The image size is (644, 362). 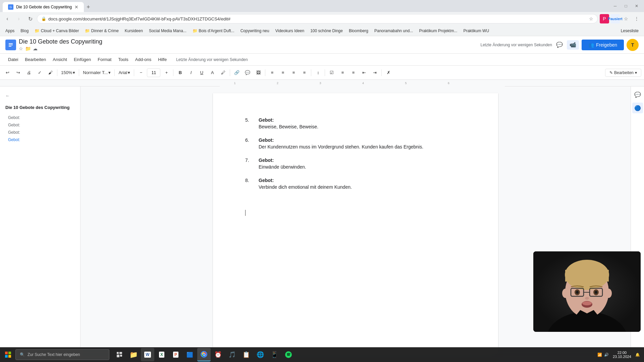 What do you see at coordinates (600, 355) in the screenshot?
I see `network-icon: 📶` at bounding box center [600, 355].